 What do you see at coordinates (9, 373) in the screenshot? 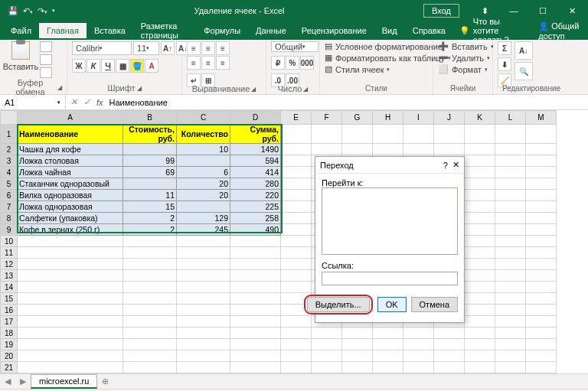
I see `row-header: 22` at bounding box center [9, 373].